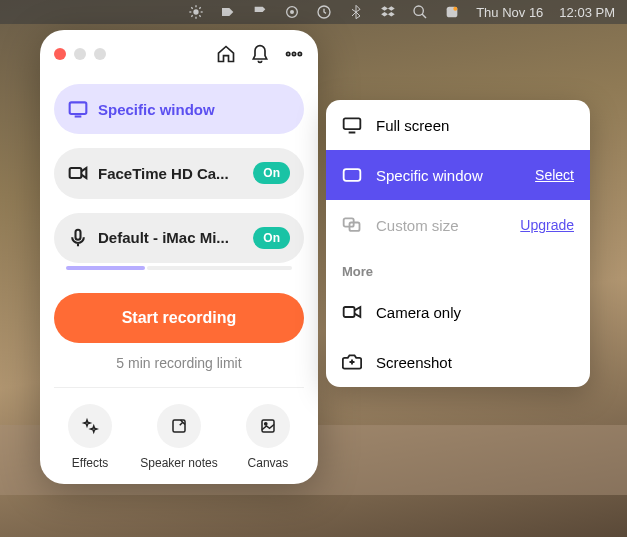 The width and height of the screenshot is (627, 537). Describe the element at coordinates (60, 54) in the screenshot. I see `close-button` at that location.